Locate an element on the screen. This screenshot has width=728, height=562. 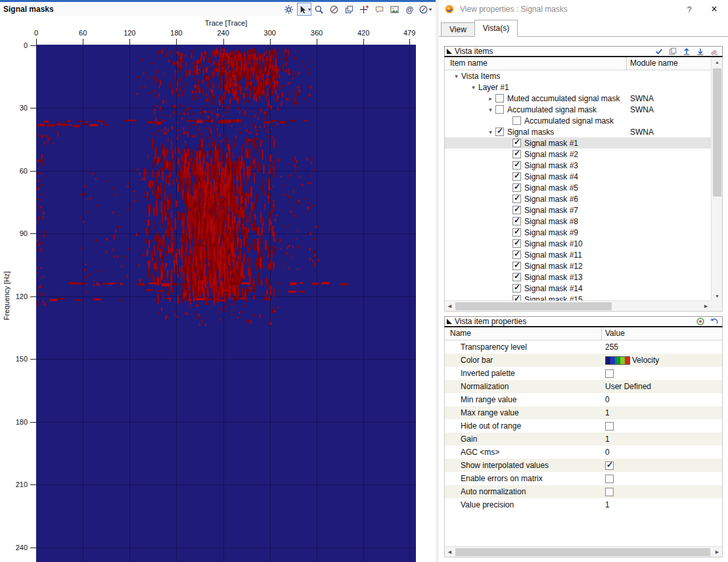
pointer-select-button: ▾ is located at coordinates (304, 9).